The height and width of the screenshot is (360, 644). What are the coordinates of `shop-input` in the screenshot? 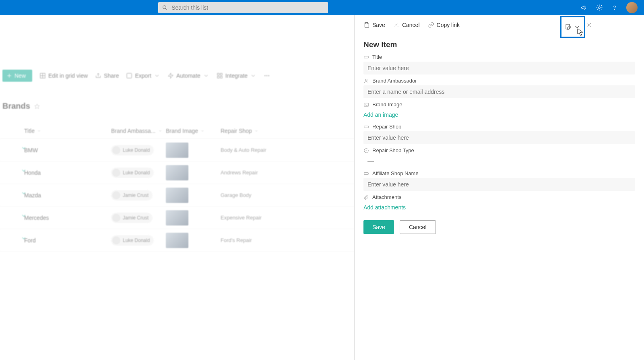 It's located at (499, 138).